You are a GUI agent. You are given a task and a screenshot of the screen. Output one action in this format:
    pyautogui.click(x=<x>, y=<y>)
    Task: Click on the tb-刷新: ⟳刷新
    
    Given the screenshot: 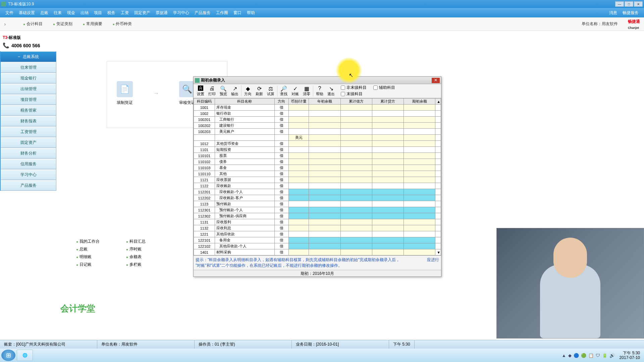 What is the action you would take?
    pyautogui.click(x=259, y=91)
    